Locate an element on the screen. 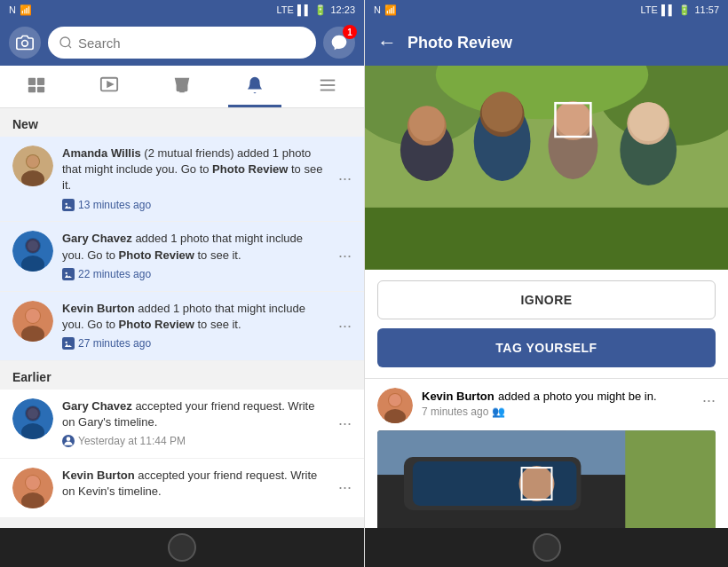 This screenshot has width=728, height=567. lte-label-right: LTE is located at coordinates (650, 10).